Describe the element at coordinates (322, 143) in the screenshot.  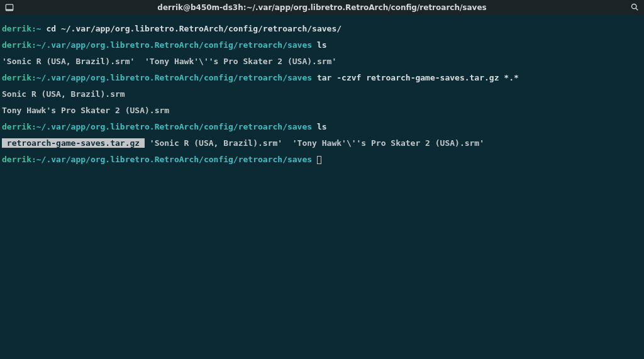
I see `terminal-line: retroarch-game-saves.tar.gz 'Sonic R (US…` at that location.